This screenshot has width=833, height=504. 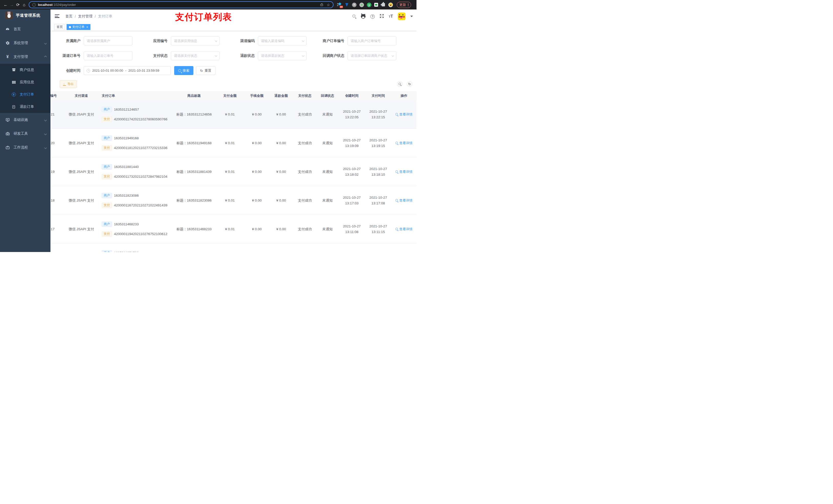 I want to click on refresh-table-button: ↻, so click(x=410, y=84).